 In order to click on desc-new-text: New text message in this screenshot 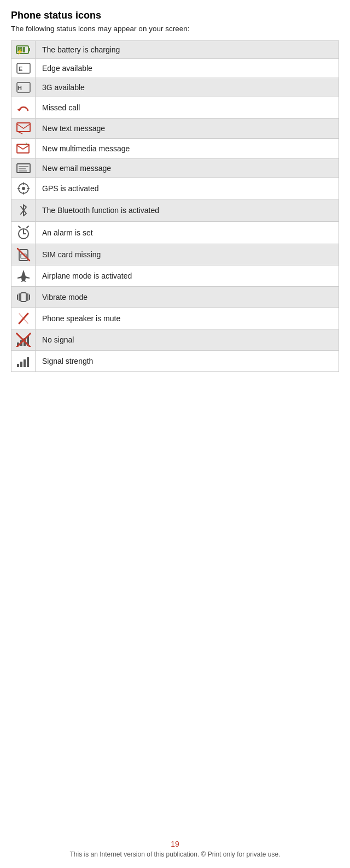, I will do `click(187, 129)`.